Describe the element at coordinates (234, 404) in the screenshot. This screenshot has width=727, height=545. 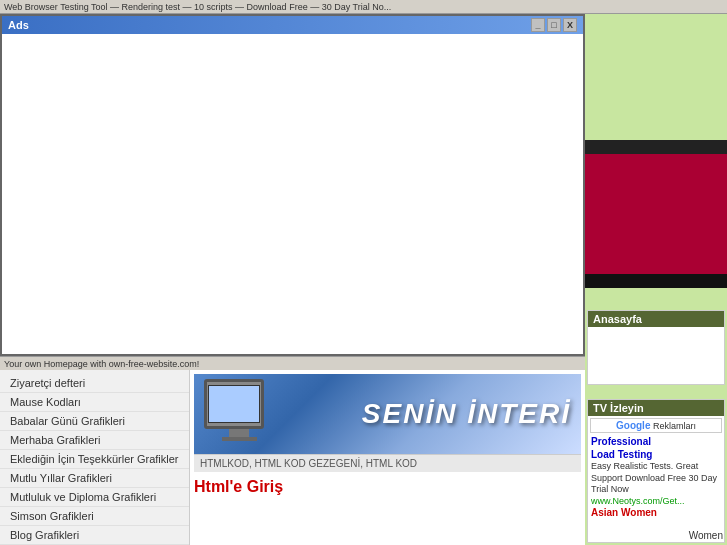
I see `monitor-screen` at that location.